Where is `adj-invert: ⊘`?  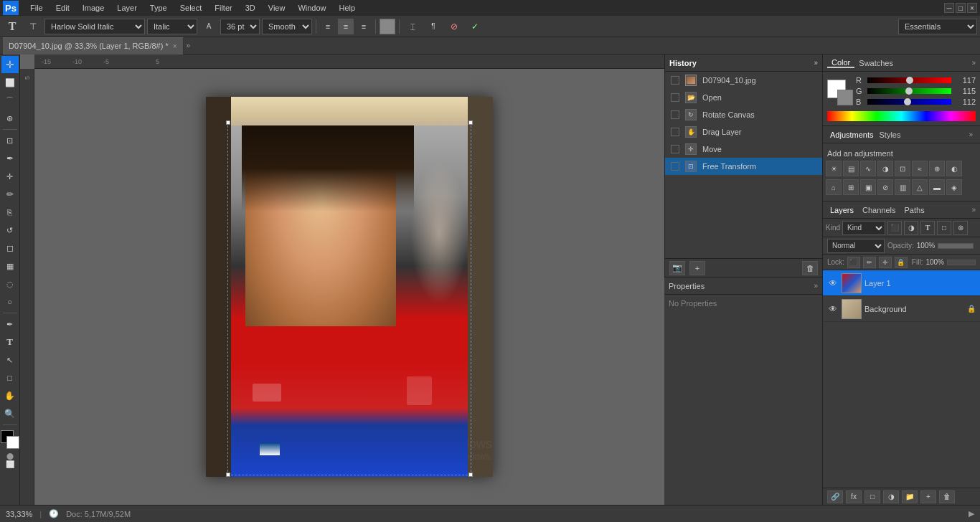 adj-invert: ⊘ is located at coordinates (885, 187).